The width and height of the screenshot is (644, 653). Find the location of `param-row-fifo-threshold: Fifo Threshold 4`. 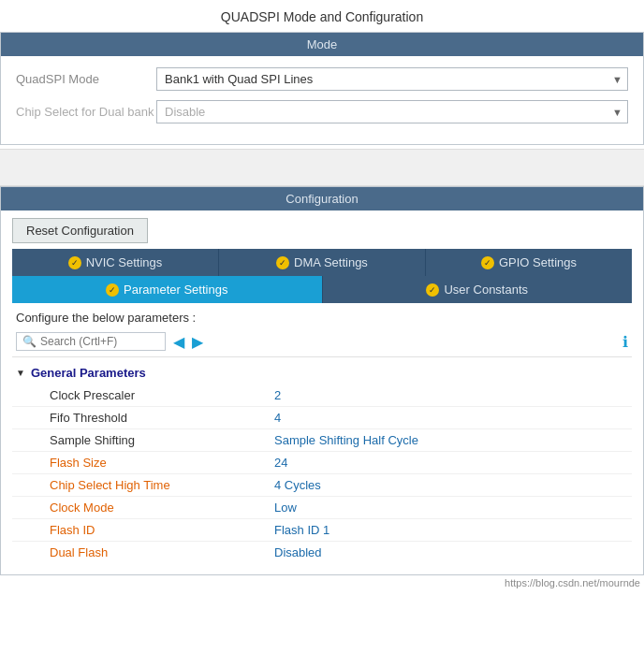

param-row-fifo-threshold: Fifo Threshold 4 is located at coordinates (322, 418).